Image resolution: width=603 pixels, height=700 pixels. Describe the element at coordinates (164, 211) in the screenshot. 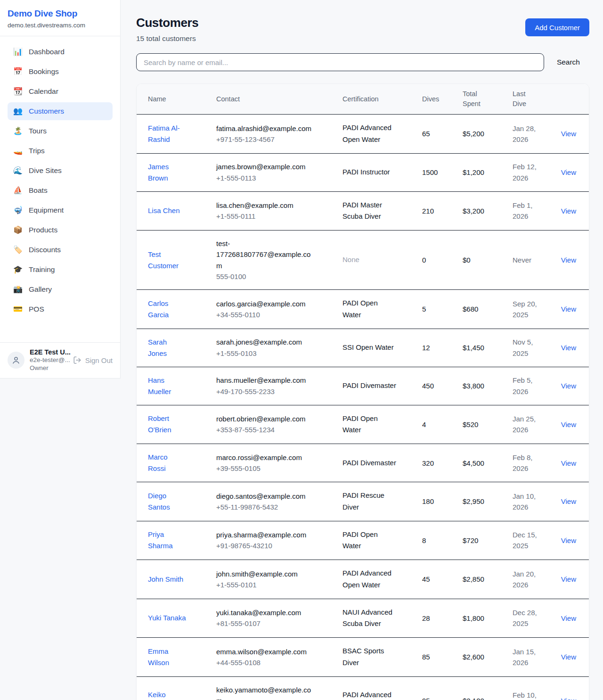

I see `customer-name-link: Lisa Chen` at that location.